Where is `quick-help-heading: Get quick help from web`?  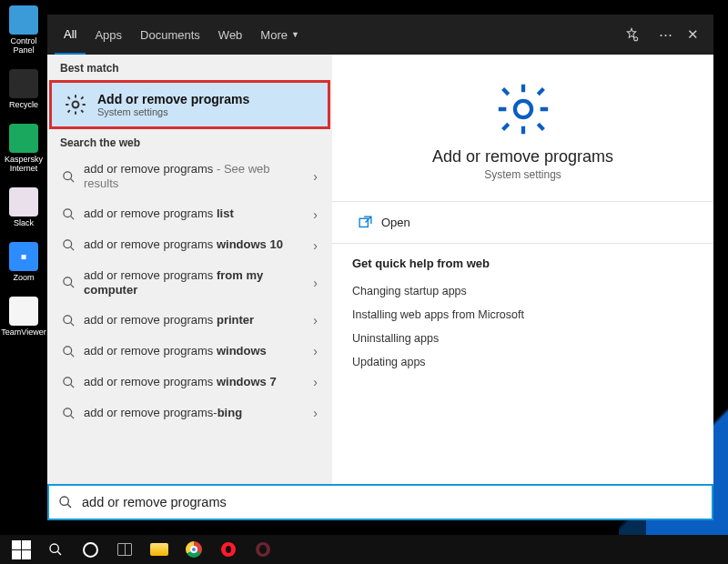
quick-help-heading: Get quick help from web is located at coordinates (522, 262).